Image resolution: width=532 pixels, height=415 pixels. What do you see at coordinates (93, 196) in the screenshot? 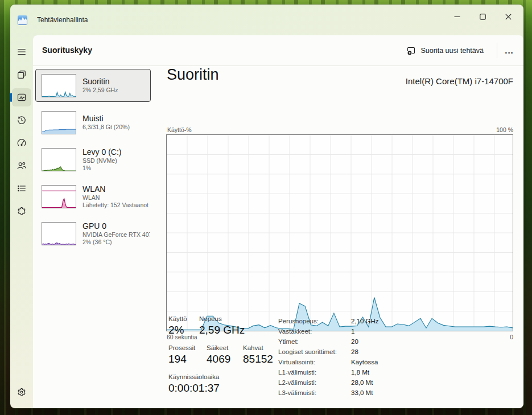
I see `perf-item-wlan: WLAN WLAN Lähetetty: 152 Vastaanot` at bounding box center [93, 196].